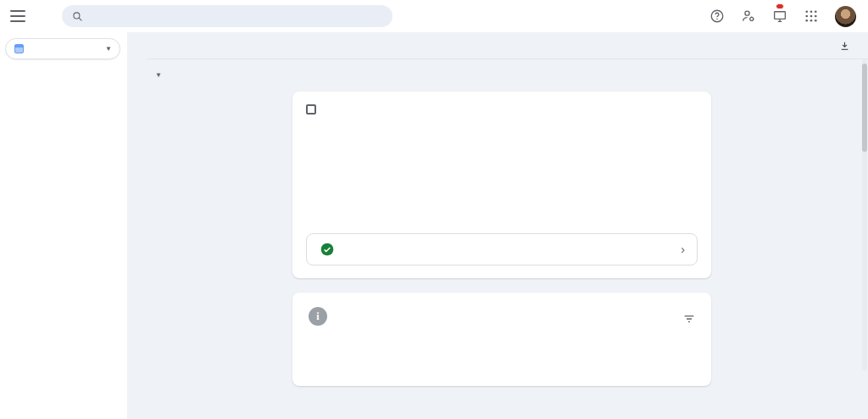 Image resolution: width=868 pixels, height=419 pixels. What do you see at coordinates (227, 16) in the screenshot?
I see `url-inspection-search-input` at bounding box center [227, 16].